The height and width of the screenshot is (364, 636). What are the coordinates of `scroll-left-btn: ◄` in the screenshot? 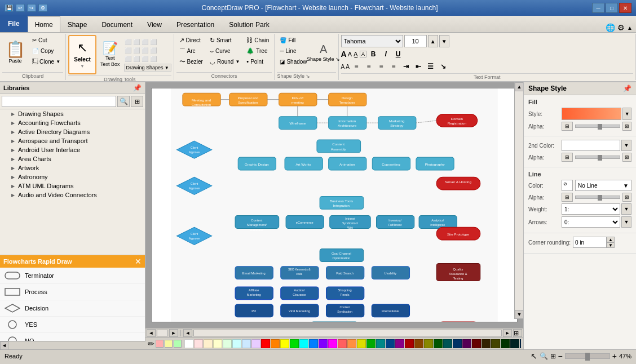 It's located at (5, 346).